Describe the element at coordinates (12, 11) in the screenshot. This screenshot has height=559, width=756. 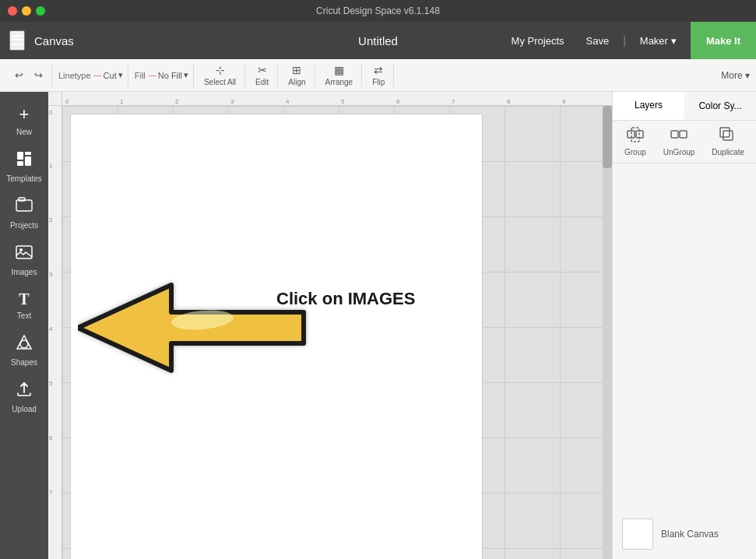
I see `close-button` at that location.